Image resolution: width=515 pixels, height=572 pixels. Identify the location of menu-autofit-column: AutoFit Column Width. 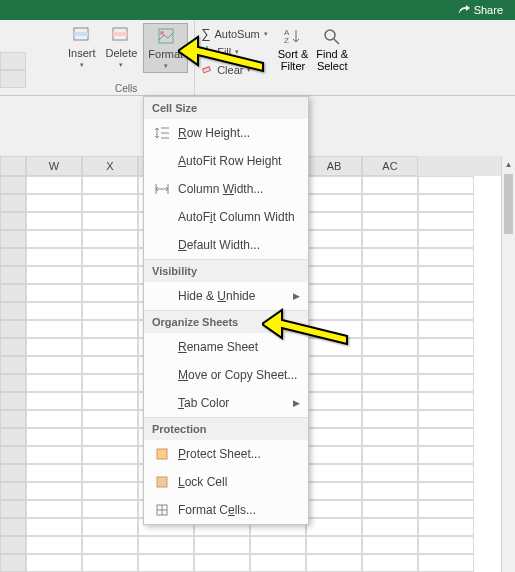
(226, 217).